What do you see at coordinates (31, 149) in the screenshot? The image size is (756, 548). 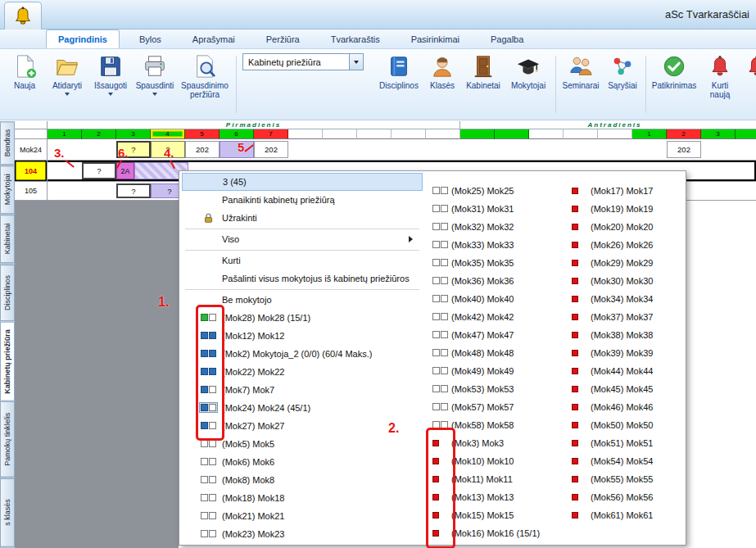 I see `row-label: Mok24` at bounding box center [31, 149].